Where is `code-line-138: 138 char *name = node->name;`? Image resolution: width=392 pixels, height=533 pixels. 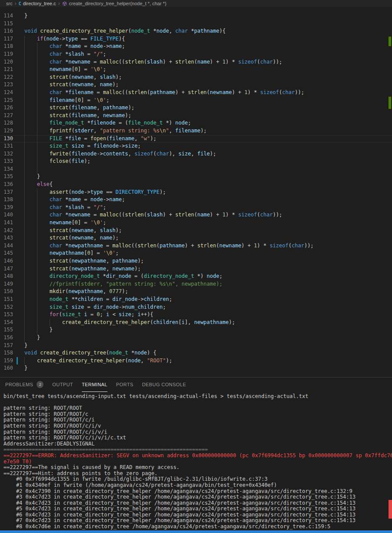
code-line-138: 138 char *name = node->name; is located at coordinates (196, 200).